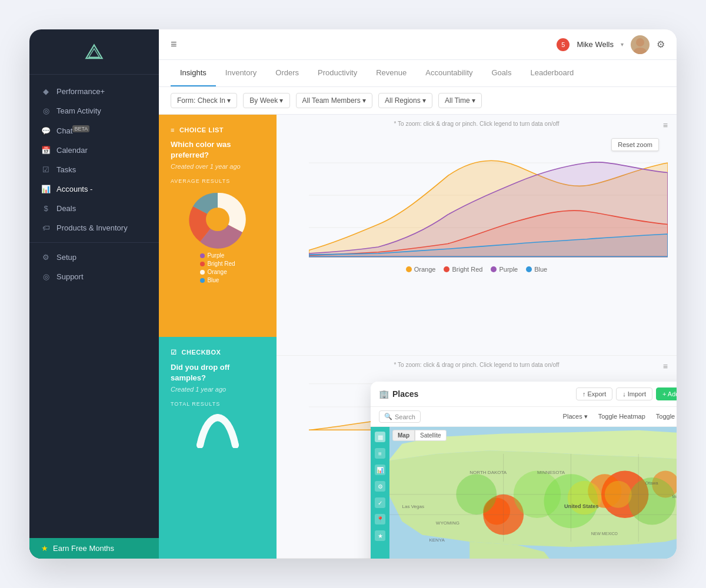  Describe the element at coordinates (594, 394) in the screenshot. I see `export-button: ↑ Export` at that location.